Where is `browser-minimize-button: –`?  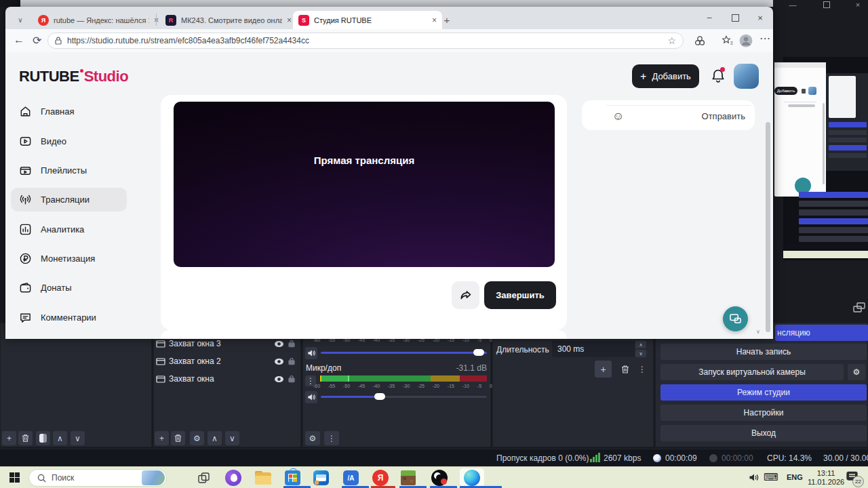 browser-minimize-button: – is located at coordinates (709, 18).